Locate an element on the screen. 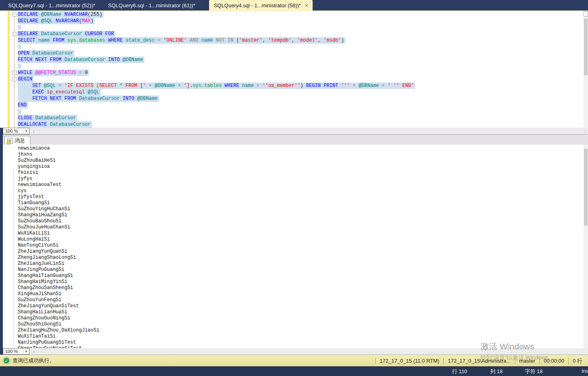  code-text: DECLARE @DBName NVARCHAR(255) is located at coordinates (61, 15).